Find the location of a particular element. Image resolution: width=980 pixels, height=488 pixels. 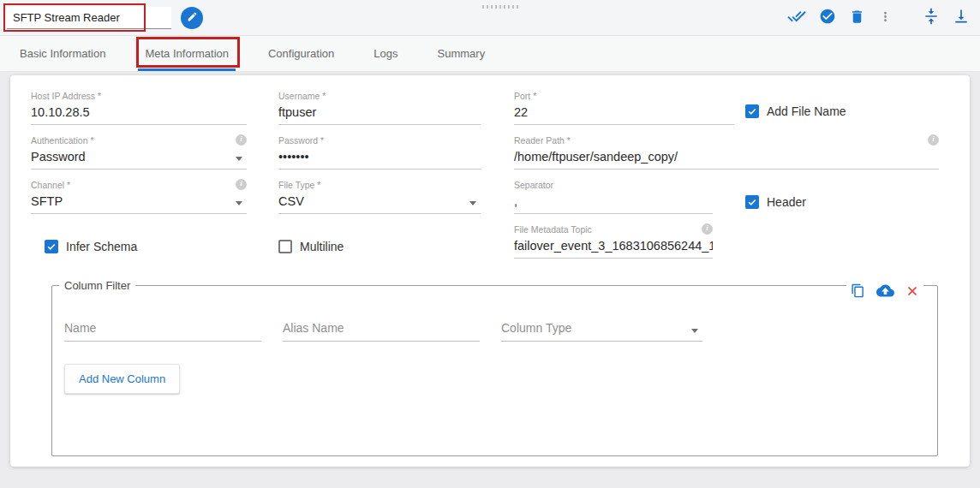

select-placeholder: Column Type is located at coordinates (536, 328).